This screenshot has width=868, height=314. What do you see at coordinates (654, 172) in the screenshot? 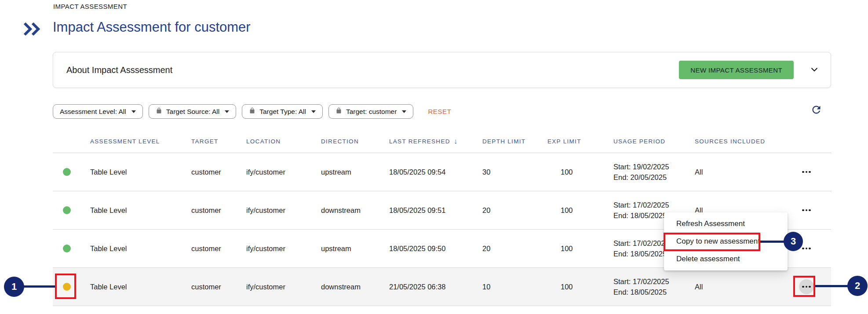
I see `cell-usage-period: Start: 19/02/2025 End: 20/05/2025` at bounding box center [654, 172].